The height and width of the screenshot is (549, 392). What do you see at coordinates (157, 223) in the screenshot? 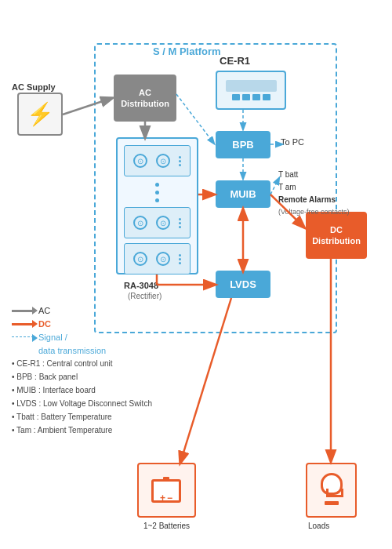
I see `rect-unit-2: ⊙ ⊙` at bounding box center [157, 223].